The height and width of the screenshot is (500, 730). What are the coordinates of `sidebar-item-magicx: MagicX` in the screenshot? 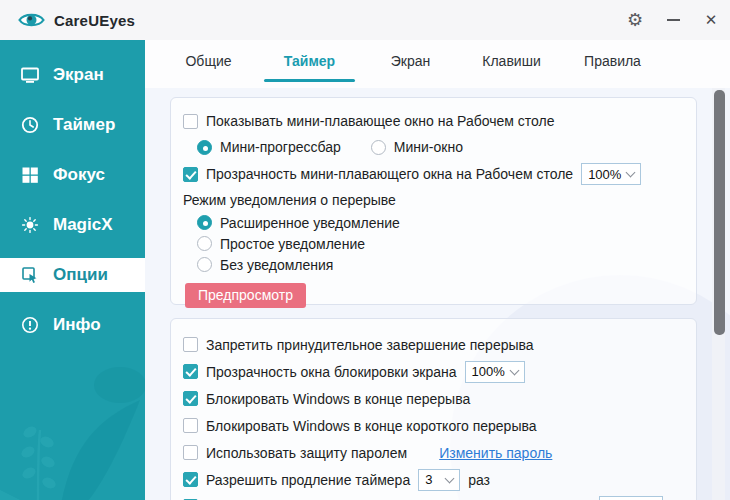 It's located at (72, 225).